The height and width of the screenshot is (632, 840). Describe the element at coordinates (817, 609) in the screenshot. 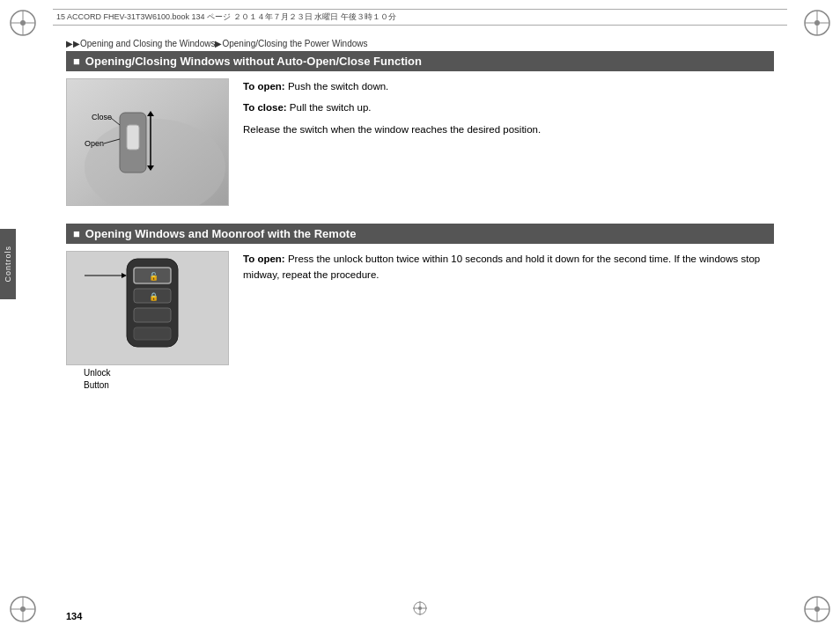

I see `corner-decoration-br` at that location.